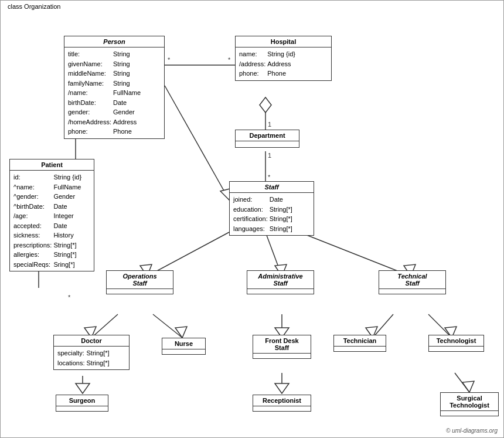 This screenshot has height=438, width=504. What do you see at coordinates (139, 283) in the screenshot?
I see `operations-staff-class: OperationsStaff` at bounding box center [139, 283].